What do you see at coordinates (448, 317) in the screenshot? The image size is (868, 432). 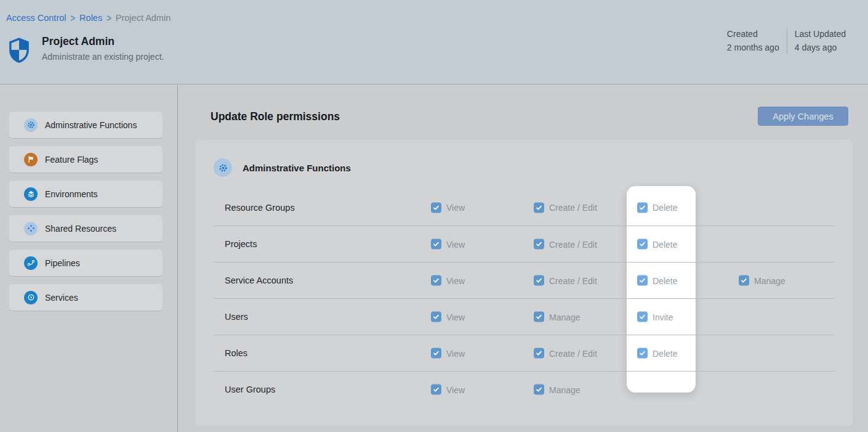 I see `permission-users-view: View` at bounding box center [448, 317].